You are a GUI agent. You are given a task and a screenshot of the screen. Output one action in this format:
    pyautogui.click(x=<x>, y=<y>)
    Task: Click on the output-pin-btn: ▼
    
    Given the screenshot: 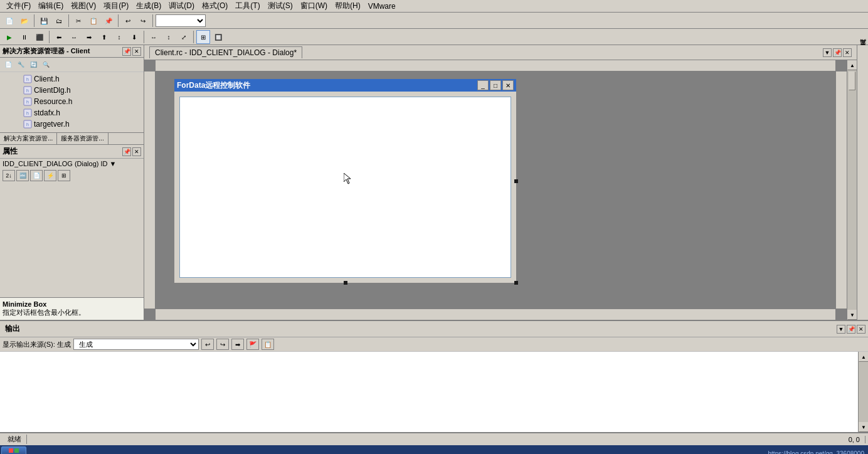 What is the action you would take?
    pyautogui.click(x=841, y=329)
    